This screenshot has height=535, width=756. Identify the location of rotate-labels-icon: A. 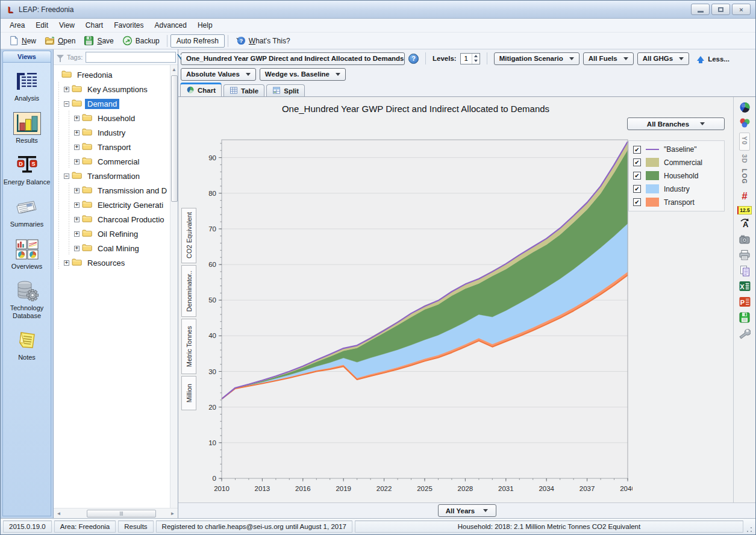
(745, 224).